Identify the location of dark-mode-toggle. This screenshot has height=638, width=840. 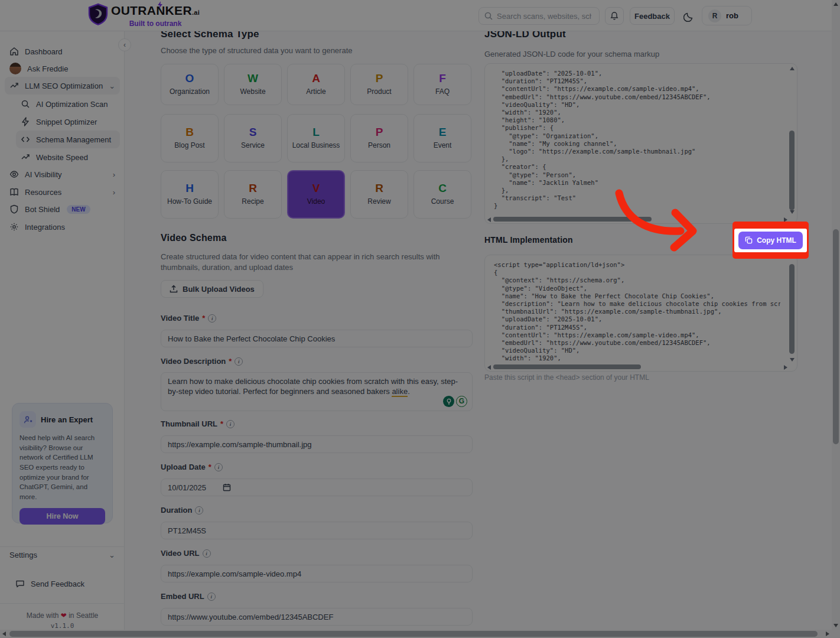
(689, 17).